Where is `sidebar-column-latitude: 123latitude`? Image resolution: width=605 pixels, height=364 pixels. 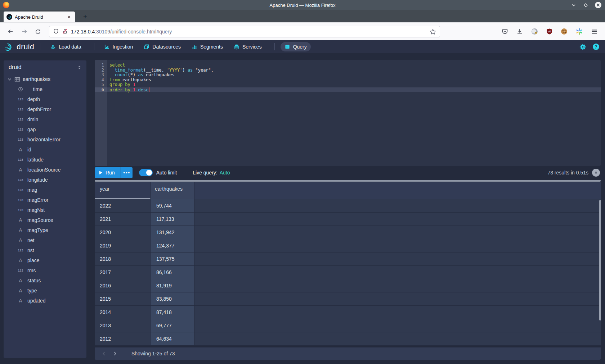 sidebar-column-latitude: 123latitude is located at coordinates (45, 160).